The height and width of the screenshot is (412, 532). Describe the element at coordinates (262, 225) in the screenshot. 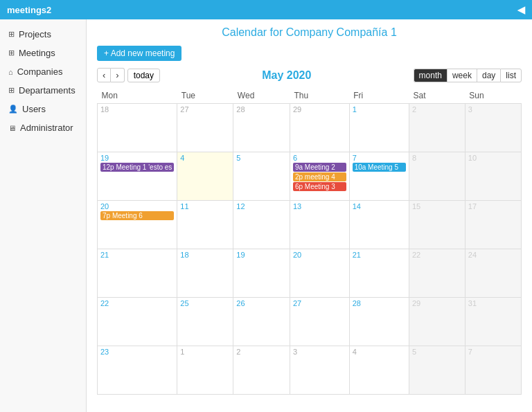

I see `calendar-cell: 12` at that location.